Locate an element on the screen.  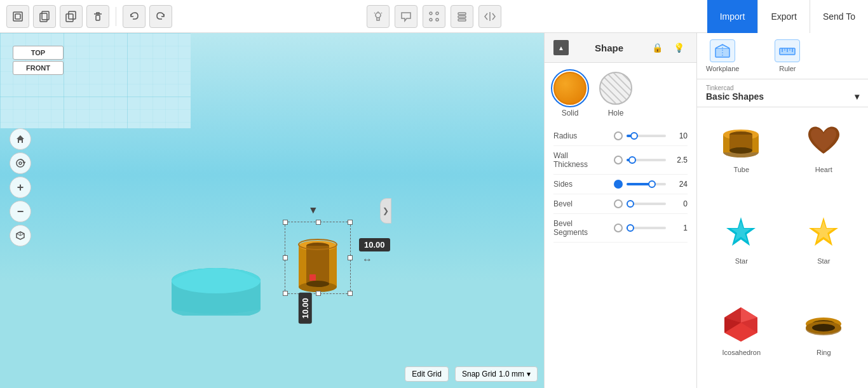
shape-panel-header: ▲ Shape 🔒 💡 is located at coordinates (620, 48).